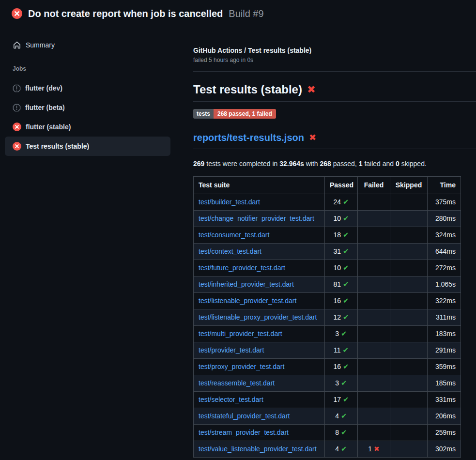 Image resolution: width=476 pixels, height=460 pixels. What do you see at coordinates (445, 433) in the screenshot?
I see `time-cell: 259ms` at bounding box center [445, 433].